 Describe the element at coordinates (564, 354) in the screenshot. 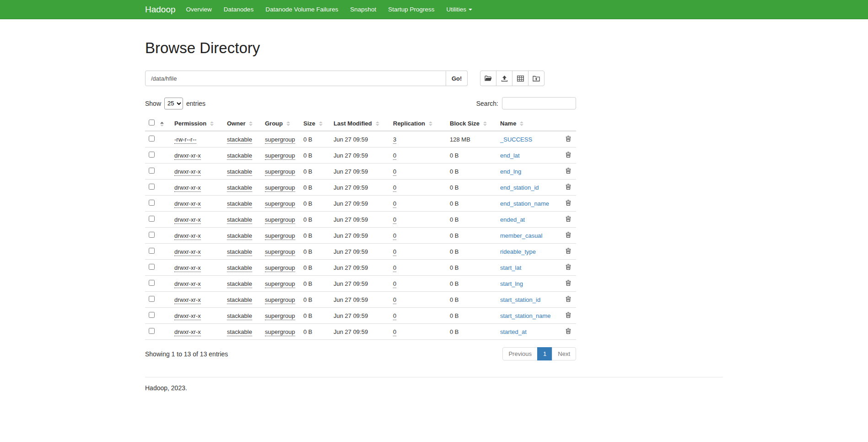

I see `next-page-button: Next` at that location.